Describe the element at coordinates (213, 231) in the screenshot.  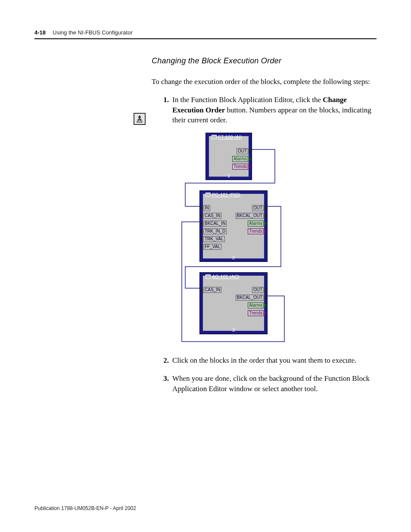
I see `pin-pc101-trkind: TRK_IN_D` at that location.